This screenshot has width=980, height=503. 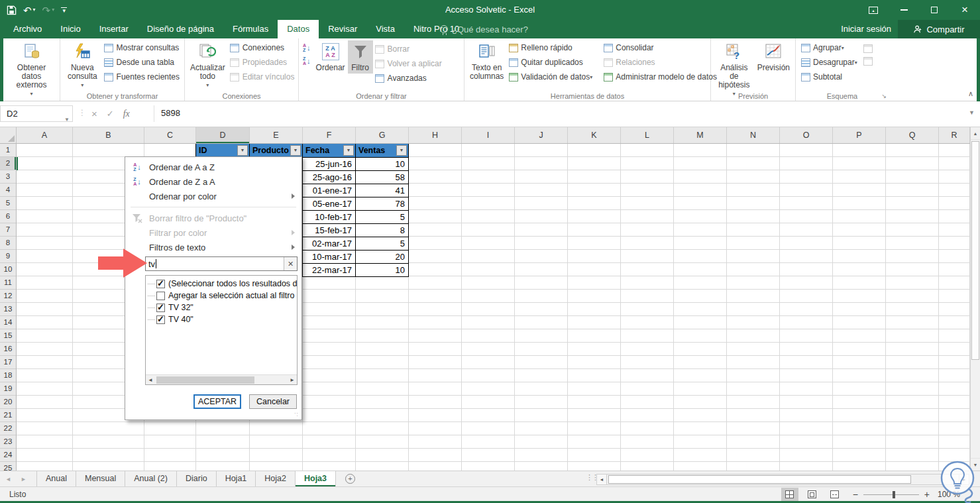 I want to click on row-header-6: 6, so click(x=8, y=217).